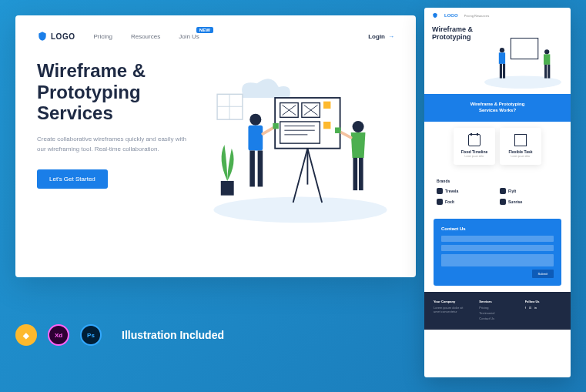  I want to click on sketch-icon: ◆, so click(26, 335).